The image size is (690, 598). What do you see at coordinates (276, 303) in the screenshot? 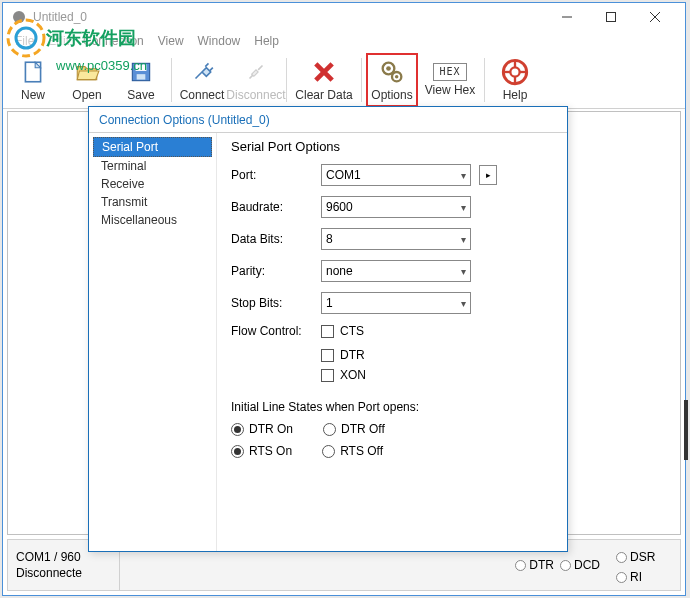
I see `stopbits-label: Stop Bits:` at bounding box center [276, 303].